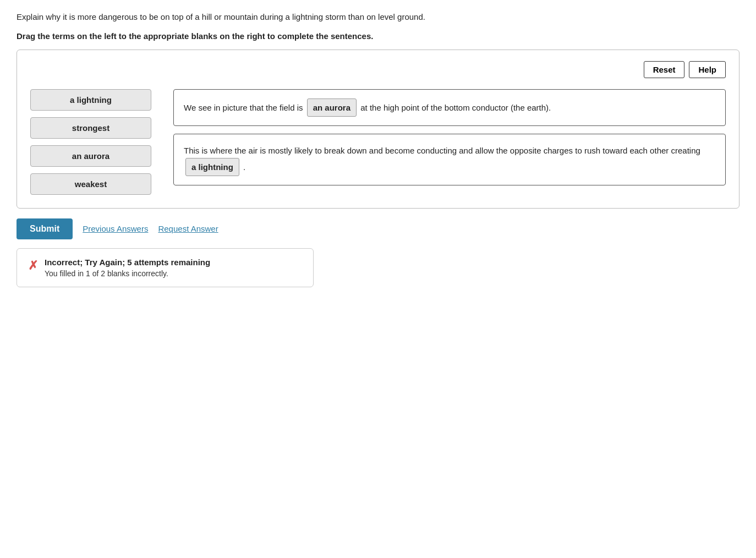 This screenshot has height=558, width=756. What do you see at coordinates (91, 156) in the screenshot?
I see `term-an-aurora: an aurora` at bounding box center [91, 156].